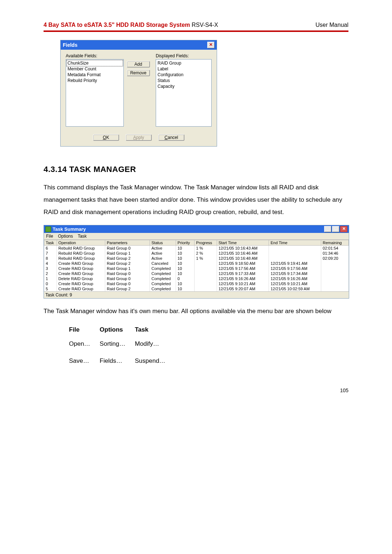  I want to click on status-bar: Task Count: 9, so click(196, 295).